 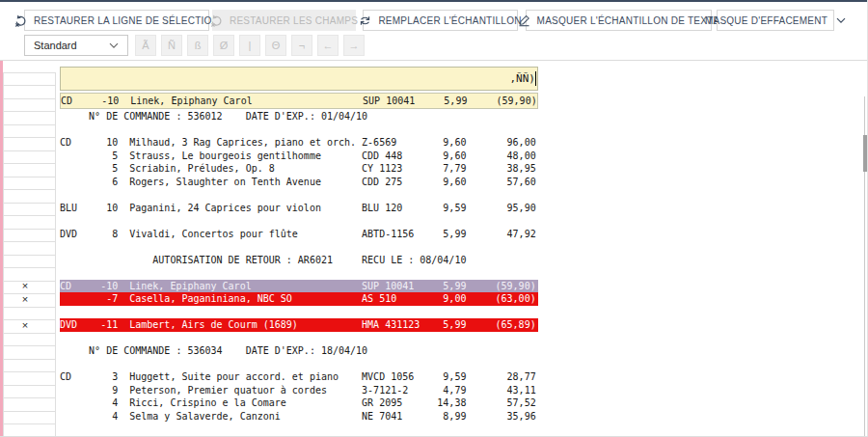 I want to click on style-dropdown: Standard, so click(x=76, y=45).